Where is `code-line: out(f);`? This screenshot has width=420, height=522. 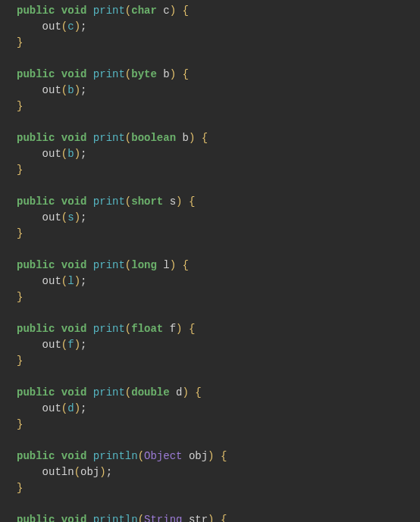
code-line: out(f); is located at coordinates (218, 345).